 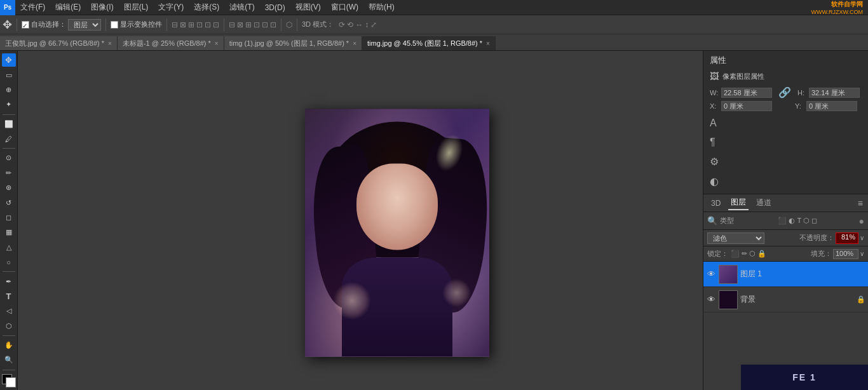 What do you see at coordinates (785, 123) in the screenshot?
I see `type-tool-icon: A` at bounding box center [785, 123].